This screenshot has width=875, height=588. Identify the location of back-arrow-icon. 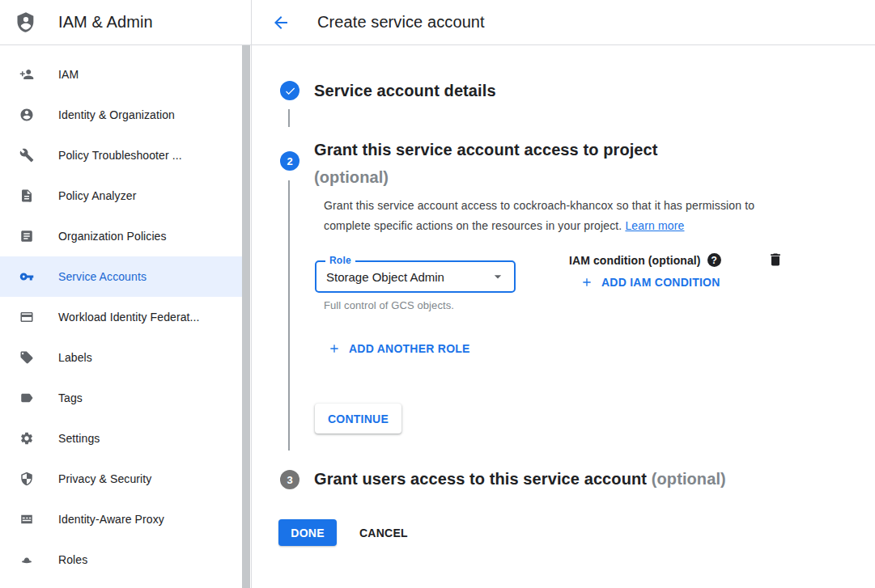
(281, 23).